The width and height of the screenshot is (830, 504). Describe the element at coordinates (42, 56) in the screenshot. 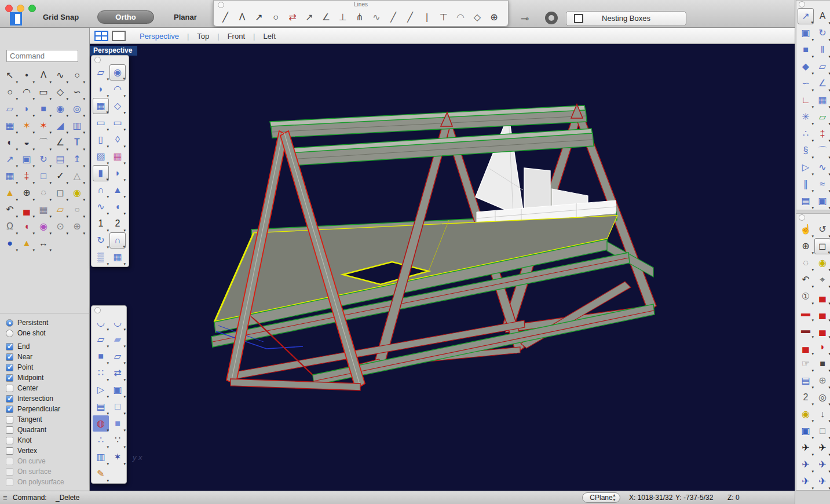

I see `command-input` at that location.